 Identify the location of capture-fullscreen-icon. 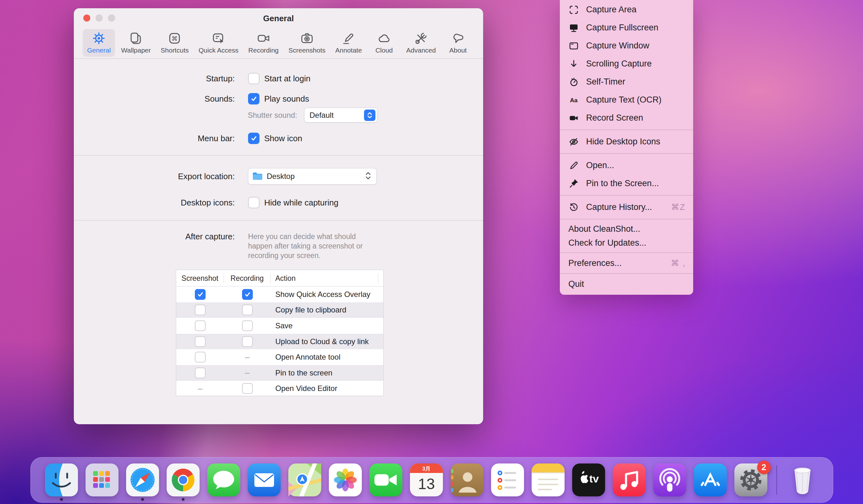
(574, 28).